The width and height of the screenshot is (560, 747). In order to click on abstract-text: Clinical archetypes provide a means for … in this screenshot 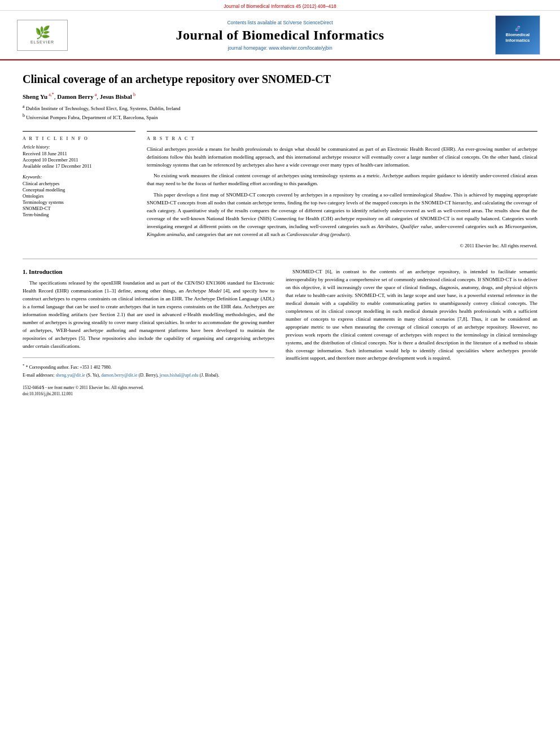, I will do `click(342, 198)`.